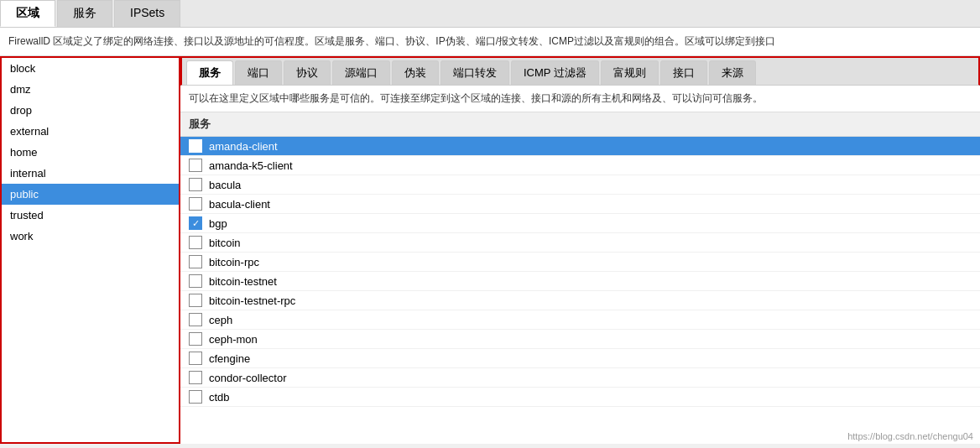  Describe the element at coordinates (91, 131) in the screenshot. I see `sidebar-item-external: external` at that location.